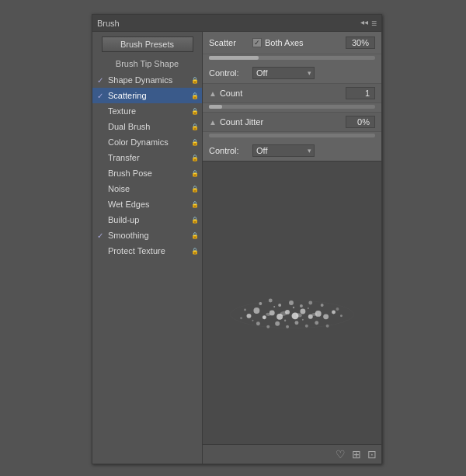 This screenshot has height=476, width=466. I want to click on lock-icon-brush-pose: 🔒, so click(195, 174).